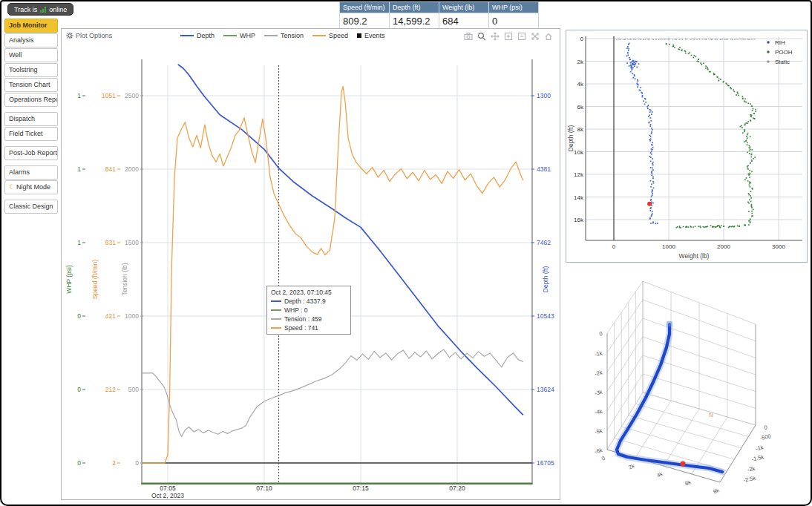 This screenshot has height=506, width=812. Describe the element at coordinates (579, 220) in the screenshot. I see `depth-tick-label: 16k` at that location.